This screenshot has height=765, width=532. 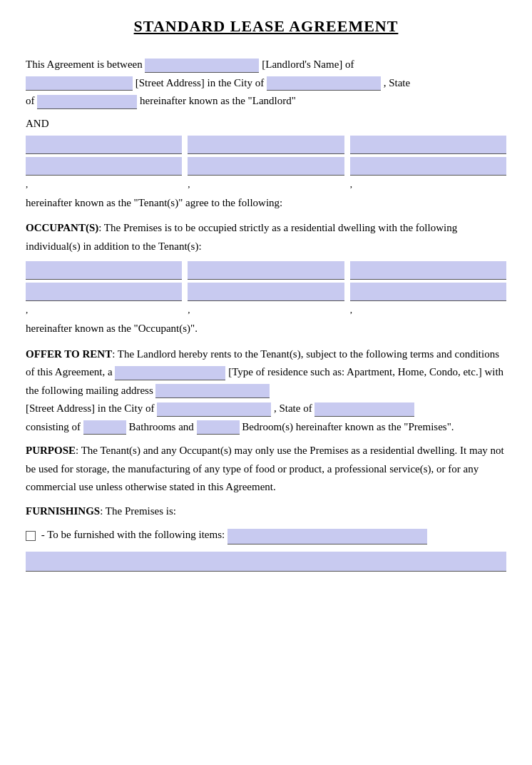 What do you see at coordinates (90, 408) in the screenshot?
I see `offer-text3: [Street Address] in the City of` at bounding box center [90, 408].